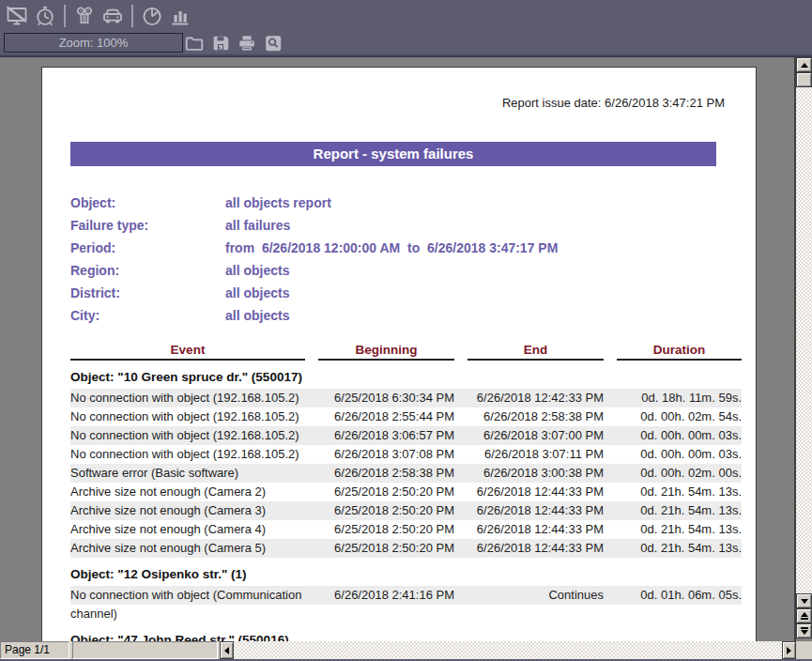 This screenshot has width=812, height=661. Describe the element at coordinates (535, 351) in the screenshot. I see `column-header-end: End` at that location.